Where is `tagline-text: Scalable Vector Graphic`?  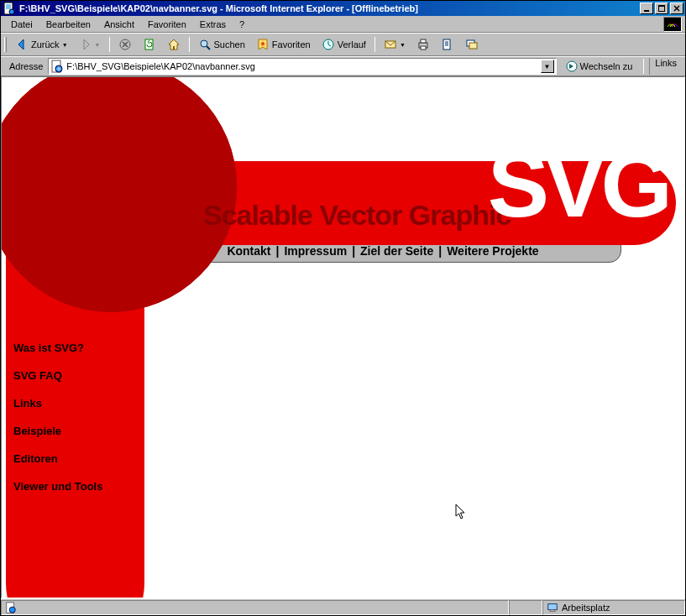 tagline-text: Scalable Vector Graphic is located at coordinates (357, 215).